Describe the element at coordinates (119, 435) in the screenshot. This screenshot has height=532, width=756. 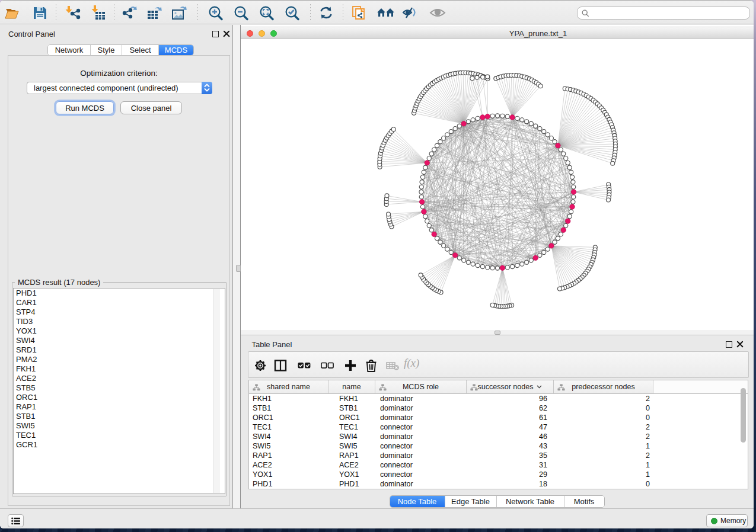
I see `result-list-item: TEC1` at that location.